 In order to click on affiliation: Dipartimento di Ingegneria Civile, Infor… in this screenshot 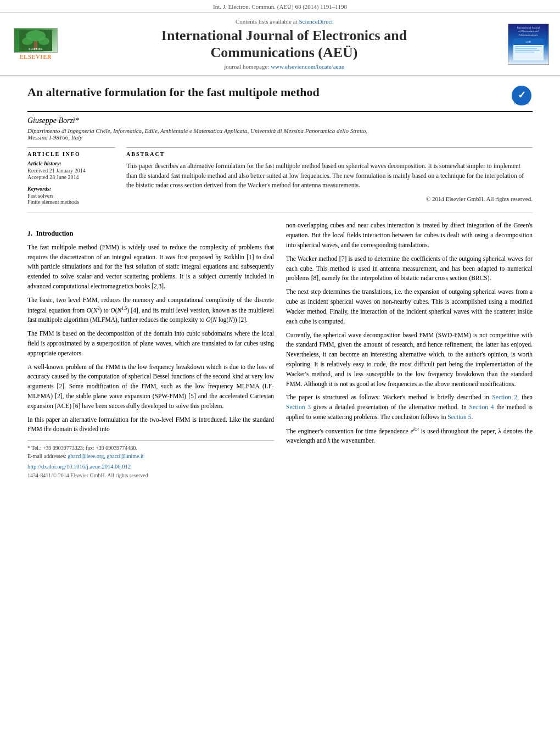, I will do `click(280, 134)`.